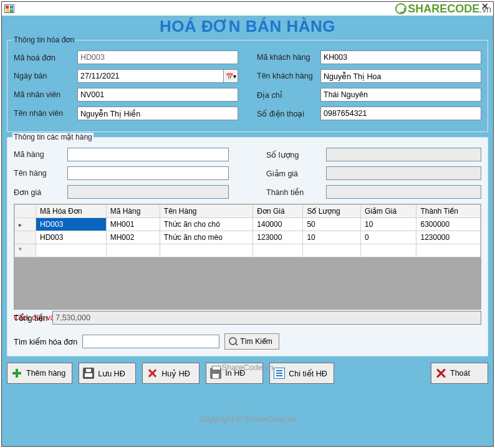 This screenshot has width=495, height=448. Describe the element at coordinates (39, 192) in the screenshot. I see `unit-price-label: Đơn giá` at that location.